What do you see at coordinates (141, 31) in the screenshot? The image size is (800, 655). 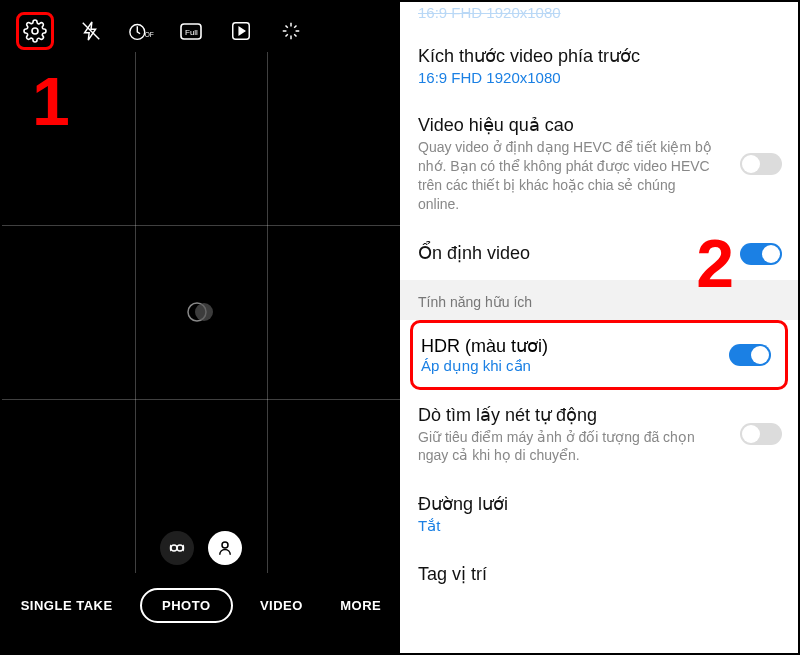 I see `timer-off-icon: OFF` at bounding box center [141, 31].